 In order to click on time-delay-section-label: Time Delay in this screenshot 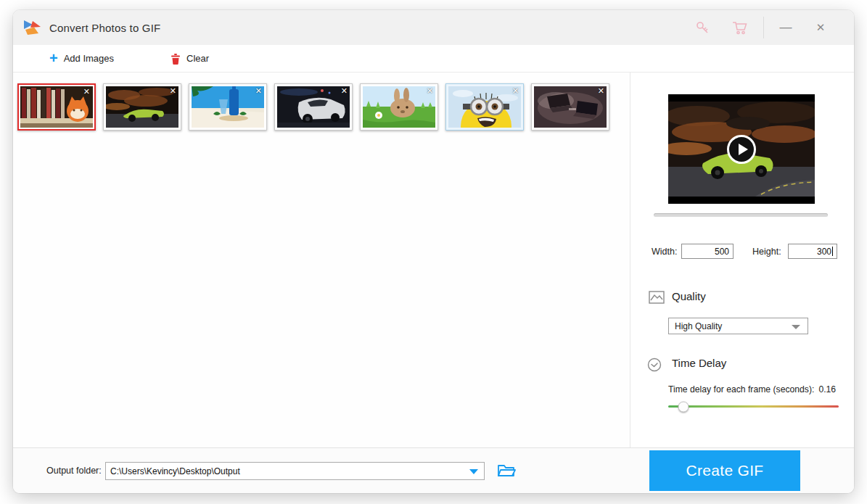, I will do `click(699, 363)`.